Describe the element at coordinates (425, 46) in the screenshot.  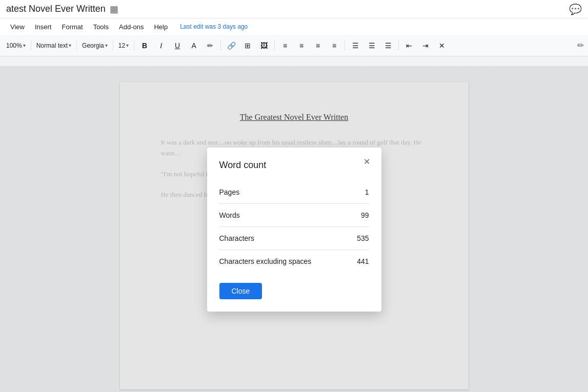
I see `indent-more-button: ⇥` at that location.